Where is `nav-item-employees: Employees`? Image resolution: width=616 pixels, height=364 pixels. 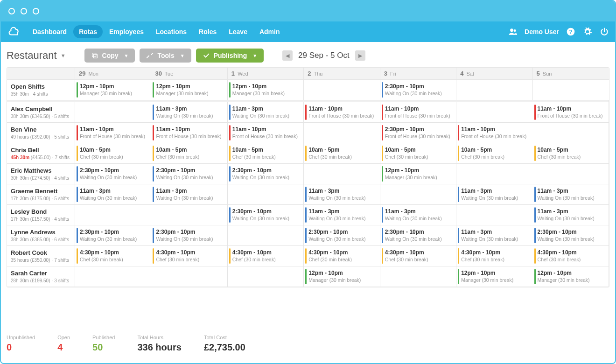
nav-item-employees: Employees is located at coordinates (126, 32).